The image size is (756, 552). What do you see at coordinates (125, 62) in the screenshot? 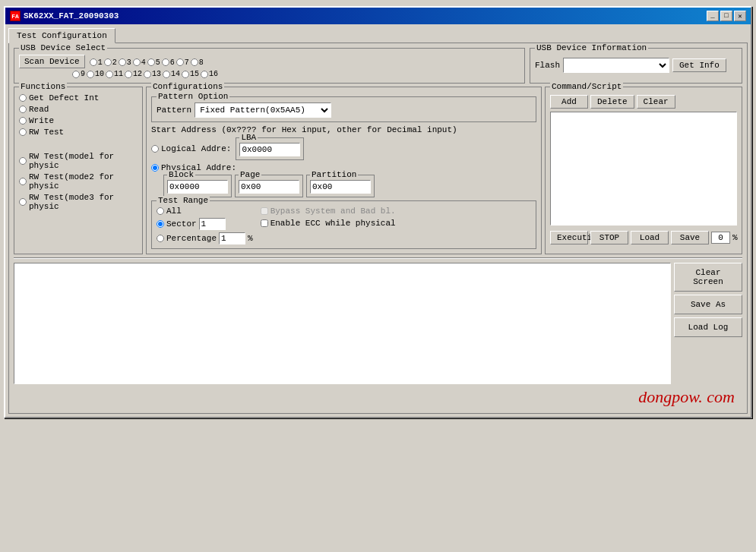
I see `radio-3: 3` at bounding box center [125, 62].